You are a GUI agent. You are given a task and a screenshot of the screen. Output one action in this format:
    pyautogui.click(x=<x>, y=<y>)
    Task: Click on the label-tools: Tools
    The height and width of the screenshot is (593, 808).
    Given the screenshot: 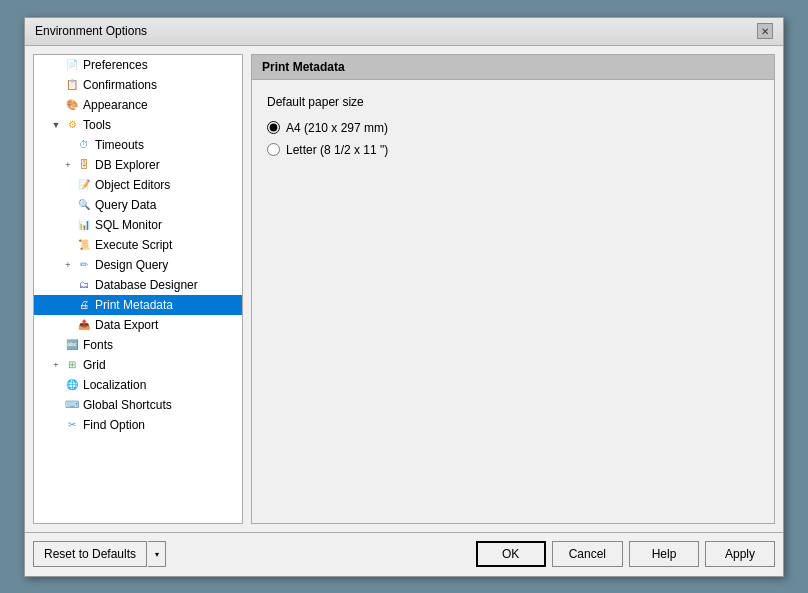 What is the action you would take?
    pyautogui.click(x=97, y=125)
    